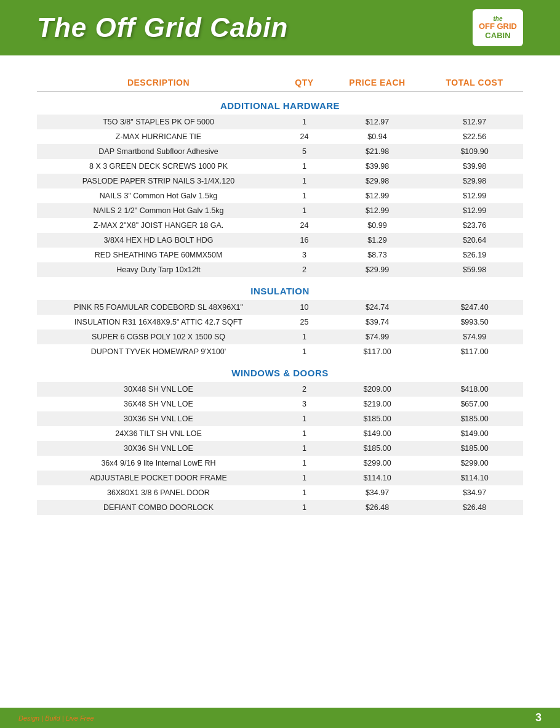 This screenshot has height=728, width=560. Describe the element at coordinates (377, 152) in the screenshot. I see `cell-price: $21.98` at that location.